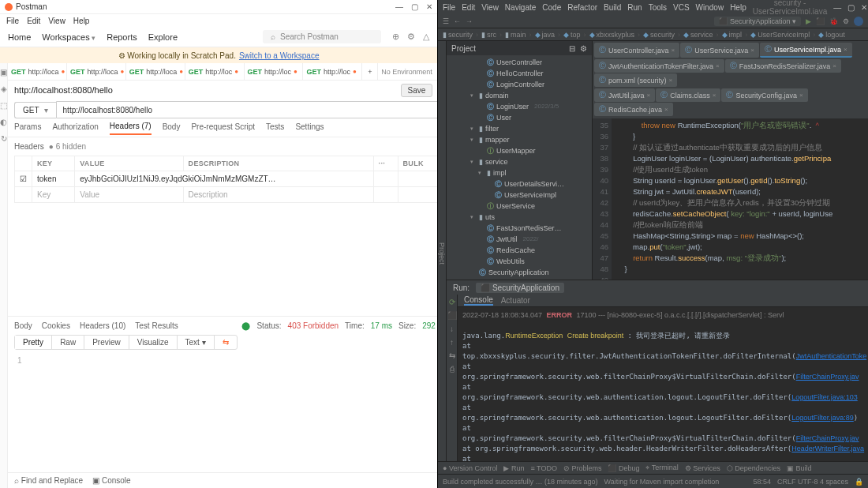 The height and width of the screenshot is (488, 868). Describe the element at coordinates (519, 73) in the screenshot. I see `tree-node: Ⓒ HelloController` at that location.